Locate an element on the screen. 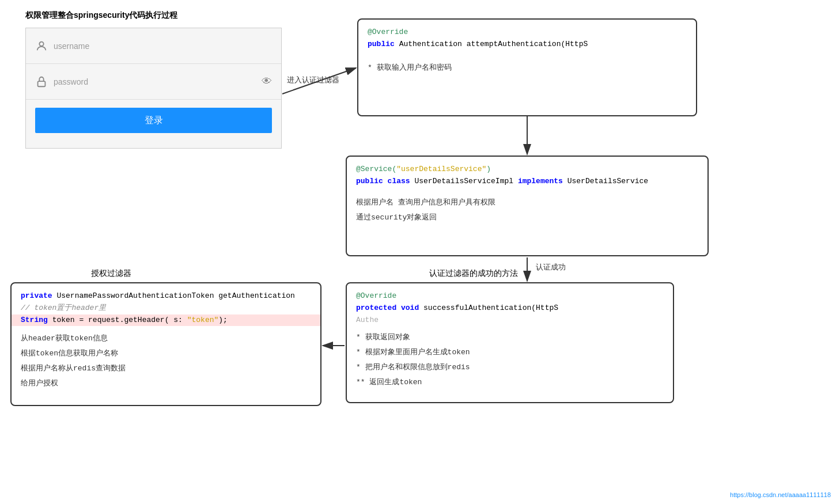 The width and height of the screenshot is (840, 504). middle-note: 根据用户名 查询用户信息和用户具有权限 通过security对象返回 is located at coordinates (527, 210).